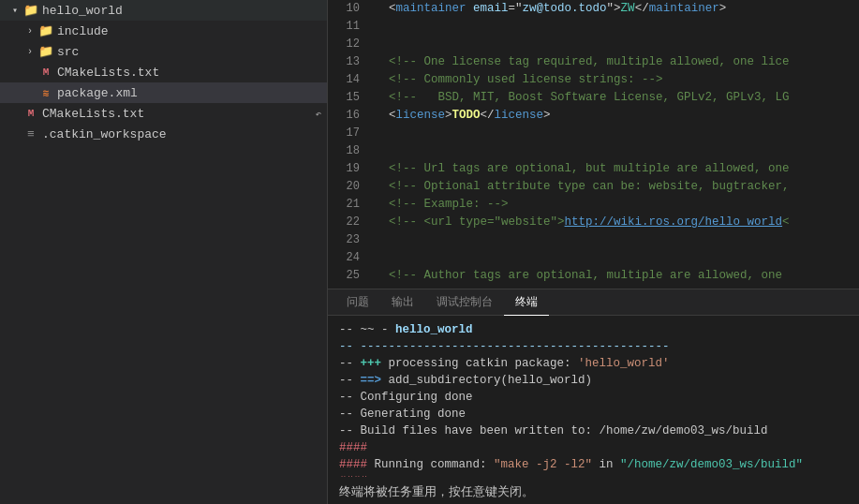 Image resolution: width=859 pixels, height=504 pixels. What do you see at coordinates (82, 11) in the screenshot?
I see `sidebar-item-label: hello_world` at bounding box center [82, 11].